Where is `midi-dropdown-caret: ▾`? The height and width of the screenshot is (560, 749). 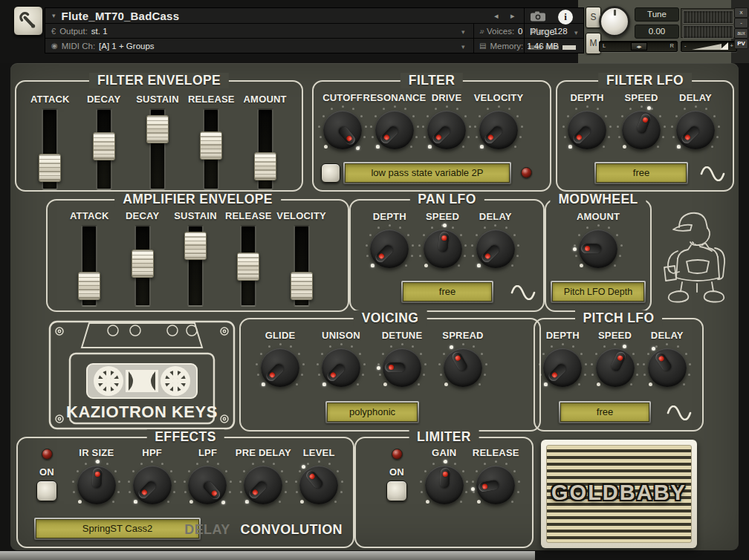 midi-dropdown-caret: ▾ is located at coordinates (464, 47).